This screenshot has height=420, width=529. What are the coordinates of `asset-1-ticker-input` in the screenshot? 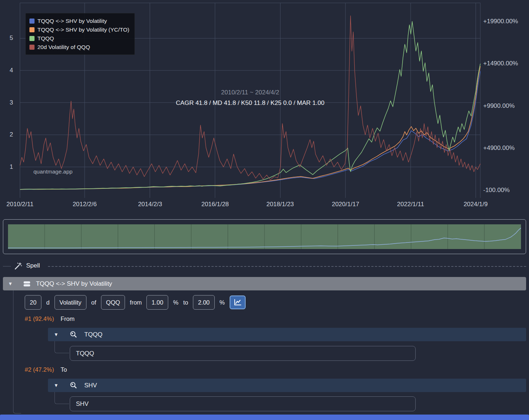 It's located at (243, 354).